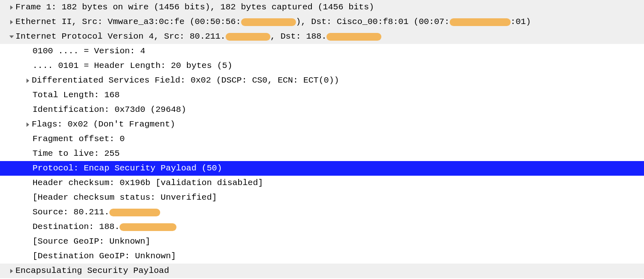 Image resolution: width=644 pixels, height=279 pixels. Describe the element at coordinates (322, 212) in the screenshot. I see `tree-row-source: Source: 80.211.` at that location.